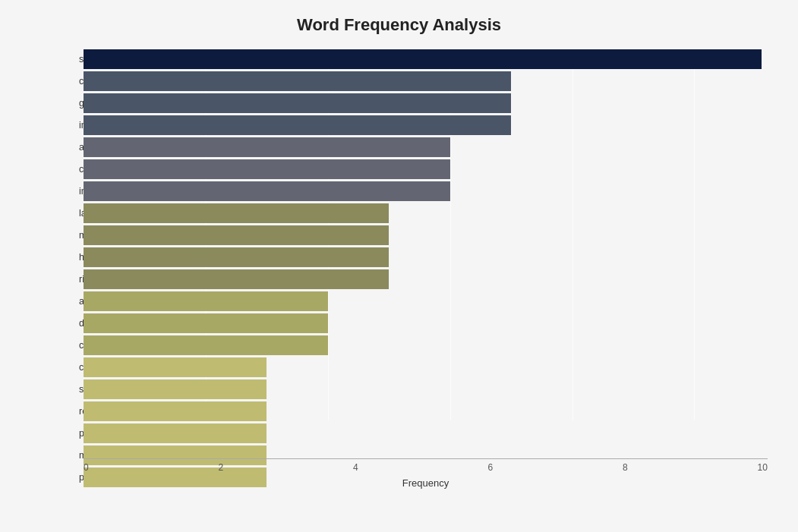  I want to click on x-tick: 2, so click(222, 467).